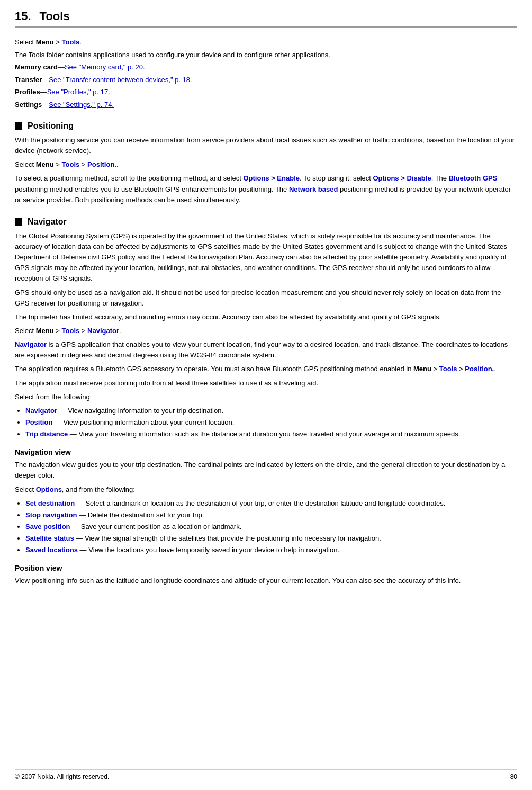  Describe the element at coordinates (271, 515) in the screenshot. I see `bullet-stop-navigation: Stop navigation — Delete the destination…` at that location.